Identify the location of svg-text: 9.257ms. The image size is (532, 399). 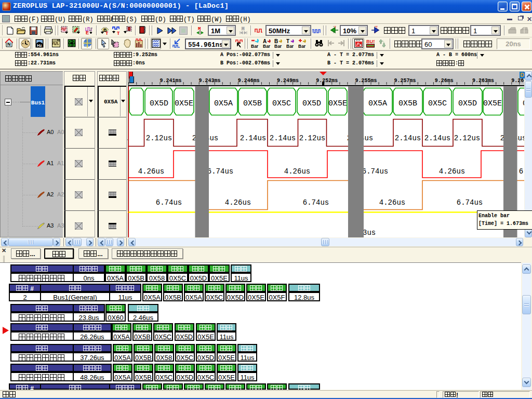
(405, 81).